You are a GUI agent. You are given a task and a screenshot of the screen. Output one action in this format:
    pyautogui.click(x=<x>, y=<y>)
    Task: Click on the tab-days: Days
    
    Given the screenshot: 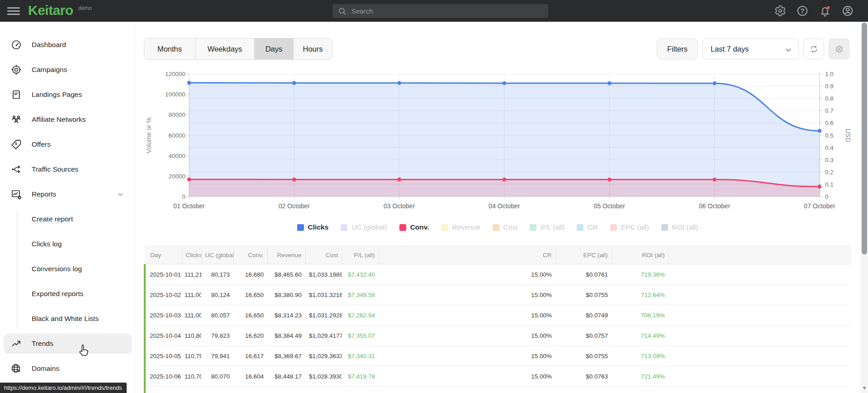 What is the action you would take?
    pyautogui.click(x=274, y=49)
    